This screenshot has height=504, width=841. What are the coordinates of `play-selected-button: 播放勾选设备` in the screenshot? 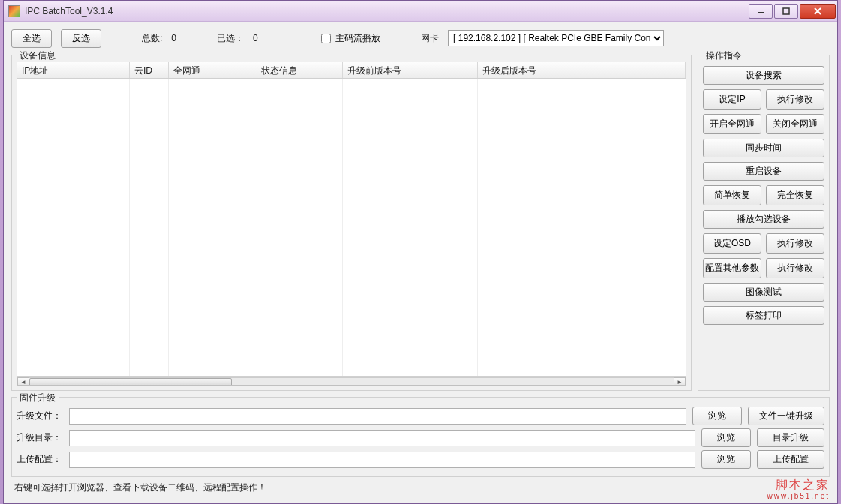 It's located at (764, 219).